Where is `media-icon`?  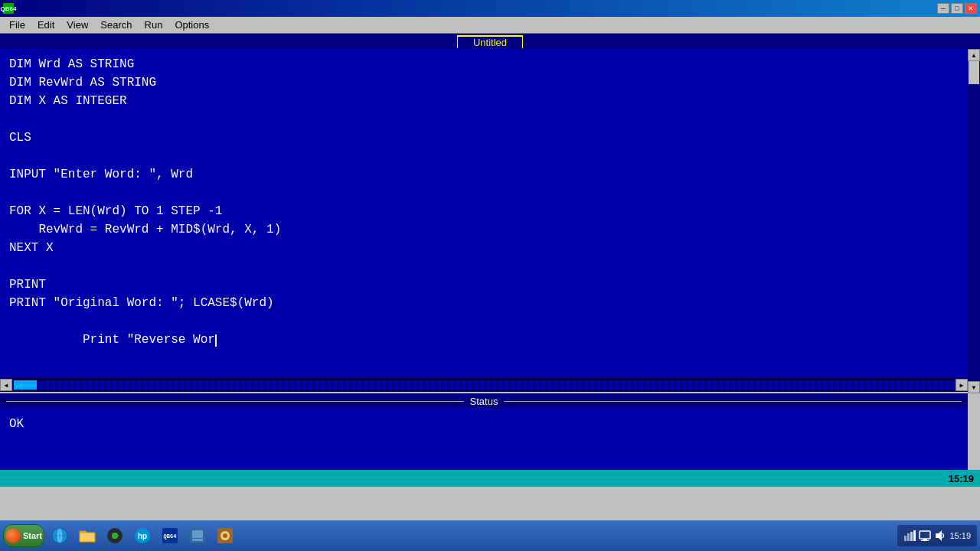
media-icon is located at coordinates (115, 536).